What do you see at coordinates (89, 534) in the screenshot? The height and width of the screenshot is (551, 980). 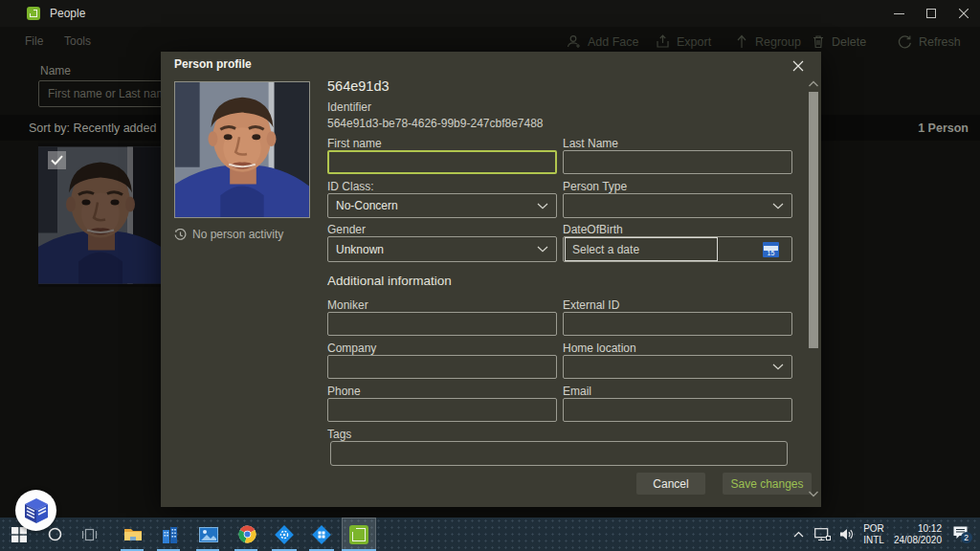 I see `task-view-button` at bounding box center [89, 534].